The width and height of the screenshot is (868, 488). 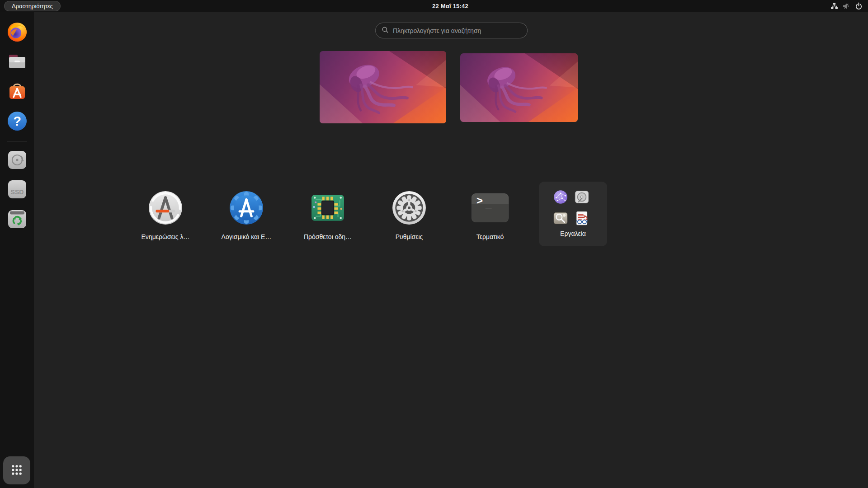 I want to click on disk-icon, so click(x=17, y=161).